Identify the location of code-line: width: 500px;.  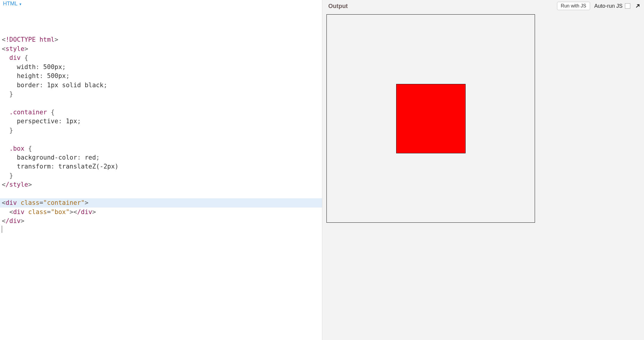
(162, 67).